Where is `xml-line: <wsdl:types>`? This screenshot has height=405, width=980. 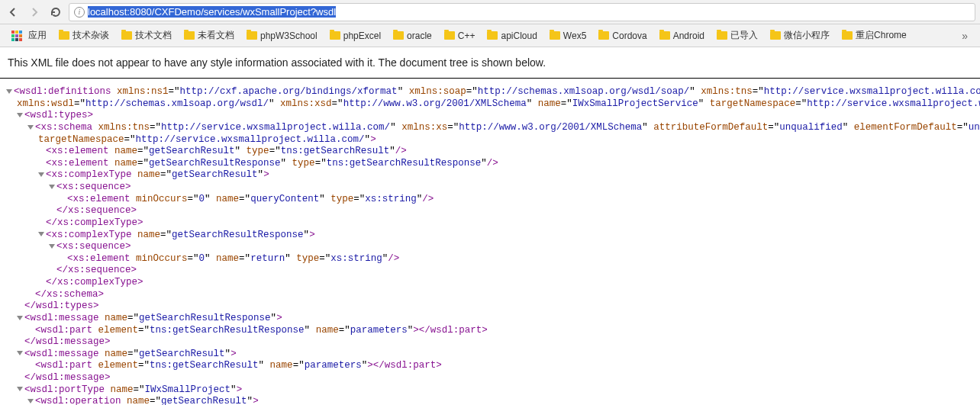 xml-line: <wsdl:types> is located at coordinates (490, 116).